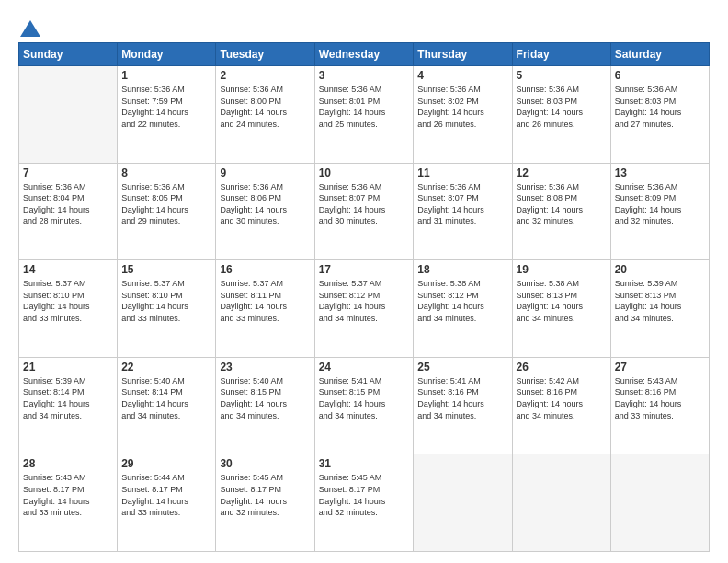  I want to click on day-number: 23, so click(265, 367).